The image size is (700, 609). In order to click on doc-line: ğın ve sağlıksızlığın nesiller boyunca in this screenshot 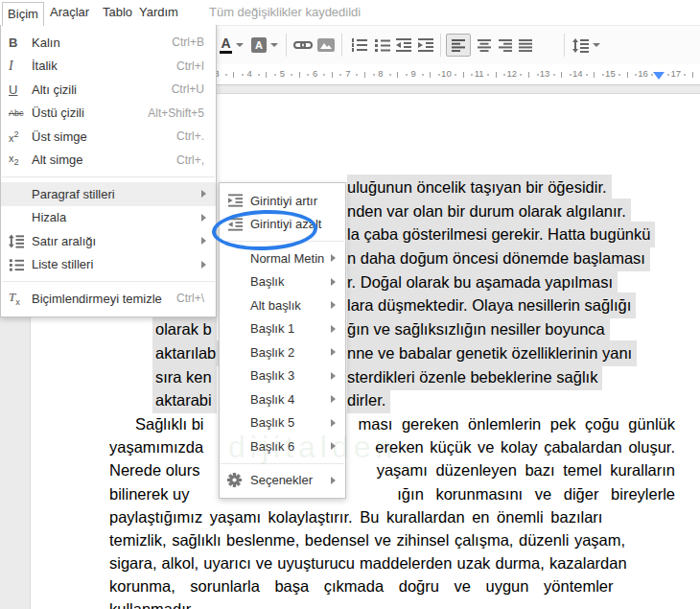, I will do `click(478, 330)`.